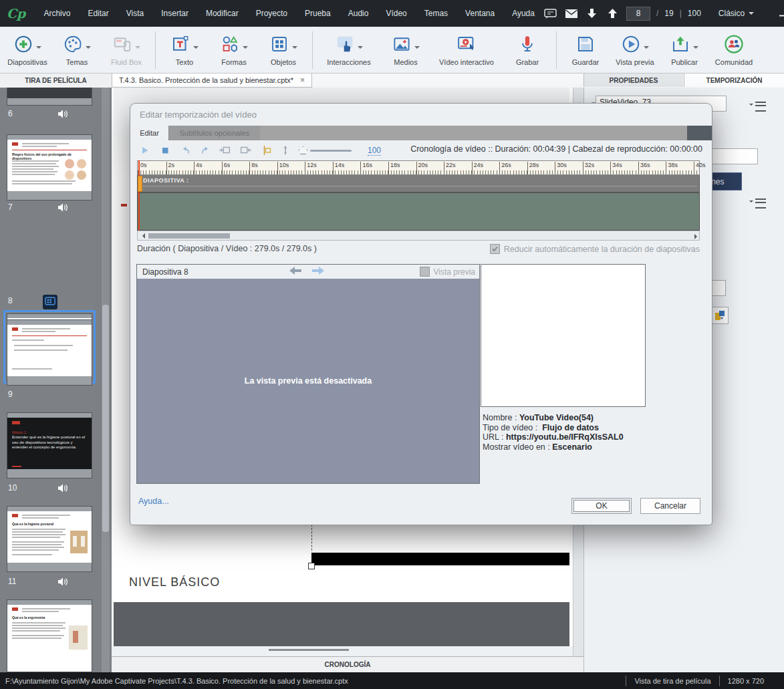 Image resolution: width=784 pixels, height=689 pixels. What do you see at coordinates (50, 302) in the screenshot?
I see `slide-8-video-icon` at bounding box center [50, 302].